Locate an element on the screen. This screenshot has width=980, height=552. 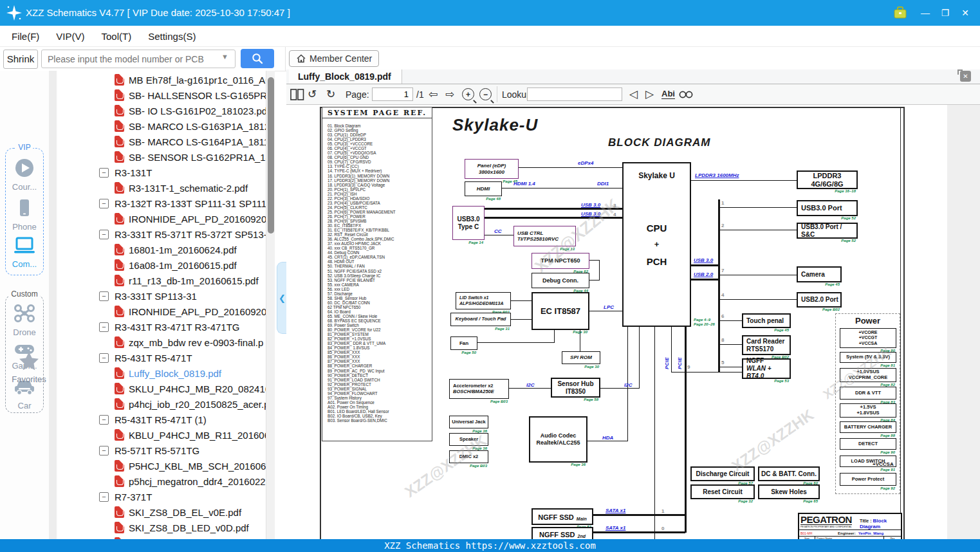
tree-group: −R3-331T SP113-31 is located at coordinates (162, 296).